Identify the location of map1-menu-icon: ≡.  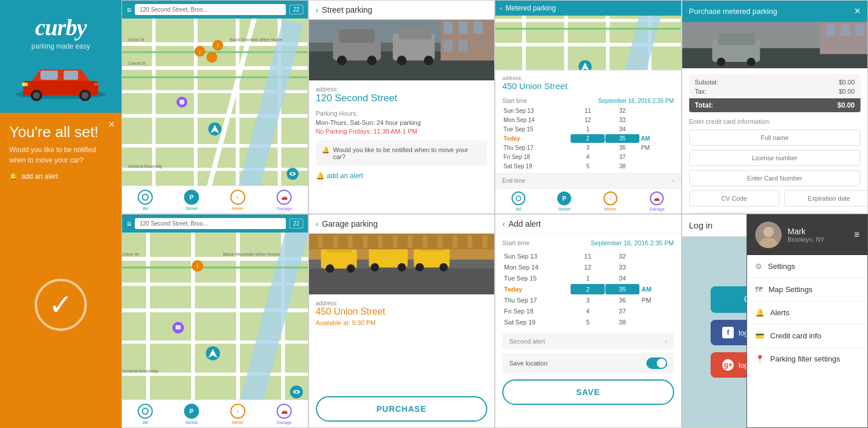
(129, 10).